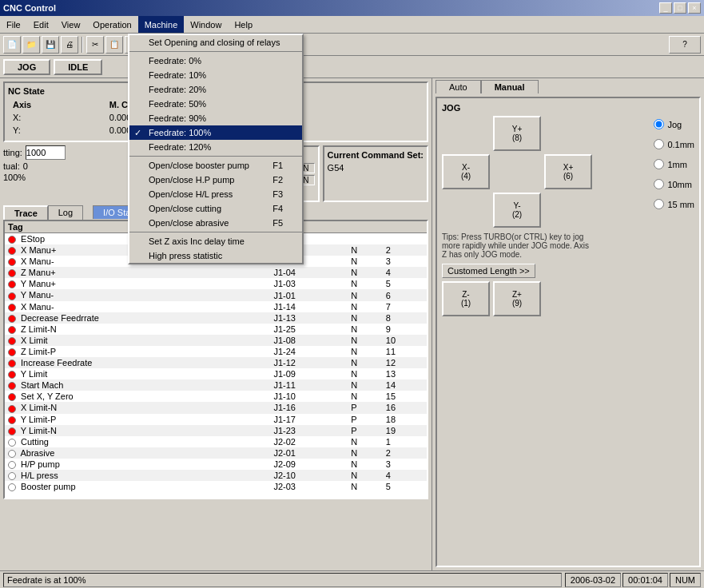 This screenshot has width=704, height=588. What do you see at coordinates (466, 176) in the screenshot?
I see `jog-x-minus-sub: (4)` at bounding box center [466, 176].